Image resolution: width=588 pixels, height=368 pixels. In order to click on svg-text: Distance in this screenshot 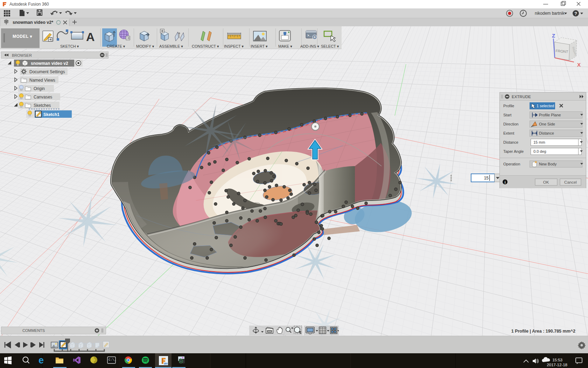, I will do `click(547, 133)`.